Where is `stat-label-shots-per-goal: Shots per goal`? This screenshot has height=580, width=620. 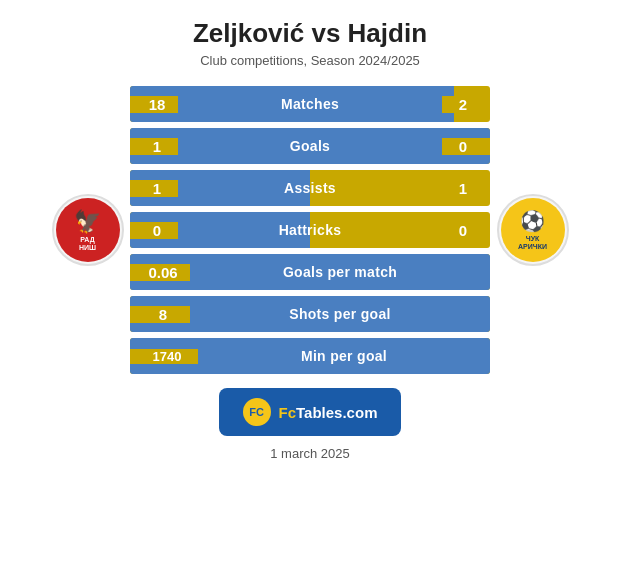 stat-label-shots-per-goal: Shots per goal is located at coordinates (340, 314).